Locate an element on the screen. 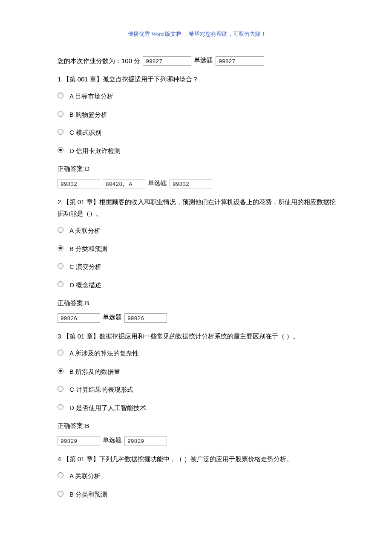  question-text: 2.【第 01 章】根据顾客的收入和职业情况，预测他们在计算机设备上的花费，所使… is located at coordinates (197, 208).